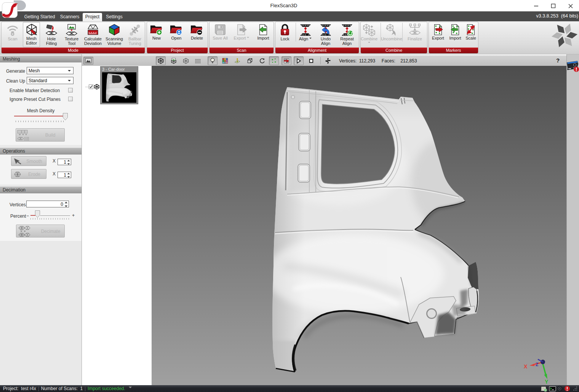  What do you see at coordinates (547, 382) in the screenshot?
I see `svg-text: Y` at bounding box center [547, 382].